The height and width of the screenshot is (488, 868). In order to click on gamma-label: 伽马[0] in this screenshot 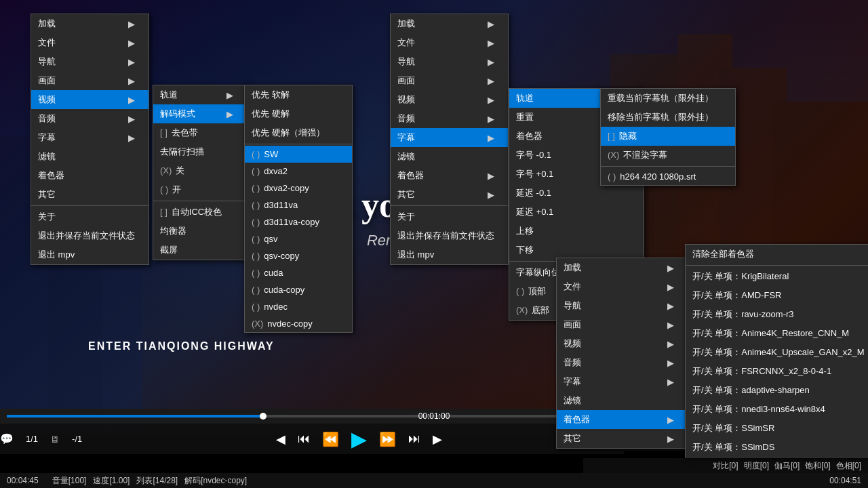, I will do `click(787, 466)`.